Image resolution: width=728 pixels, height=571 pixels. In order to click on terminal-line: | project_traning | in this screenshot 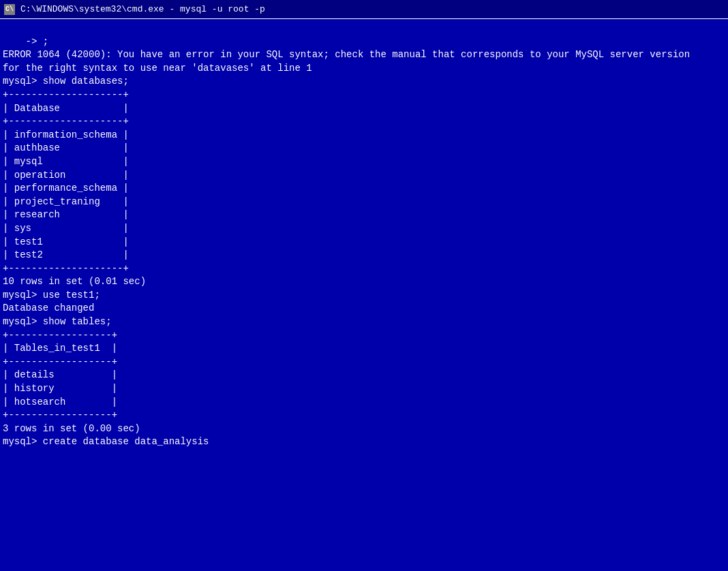, I will do `click(364, 202)`.